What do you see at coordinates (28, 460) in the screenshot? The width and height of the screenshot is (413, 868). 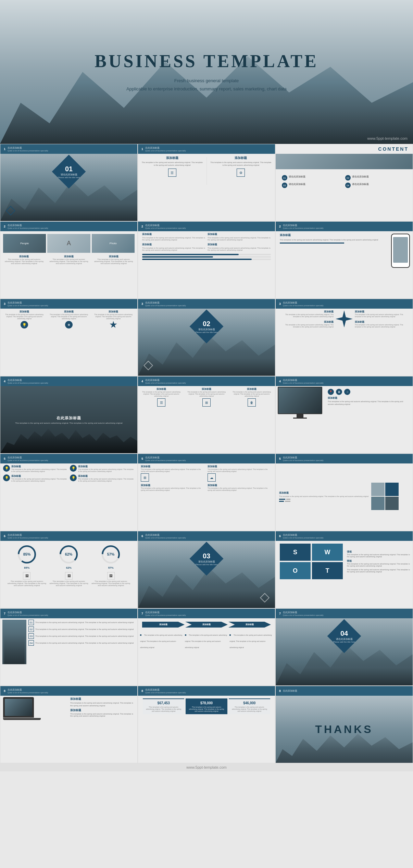 I see `slide-13-sub: Quite a lot of business presentation spe…` at bounding box center [28, 460].